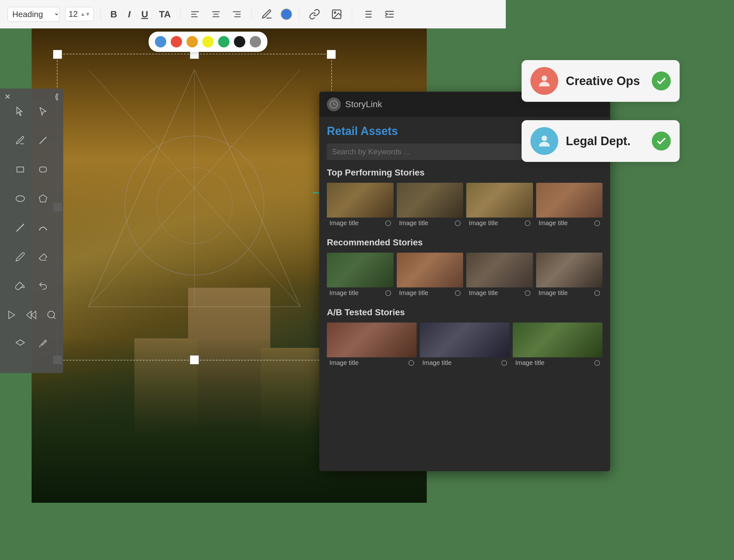  Describe the element at coordinates (367, 14) in the screenshot. I see `list-icon` at that location.